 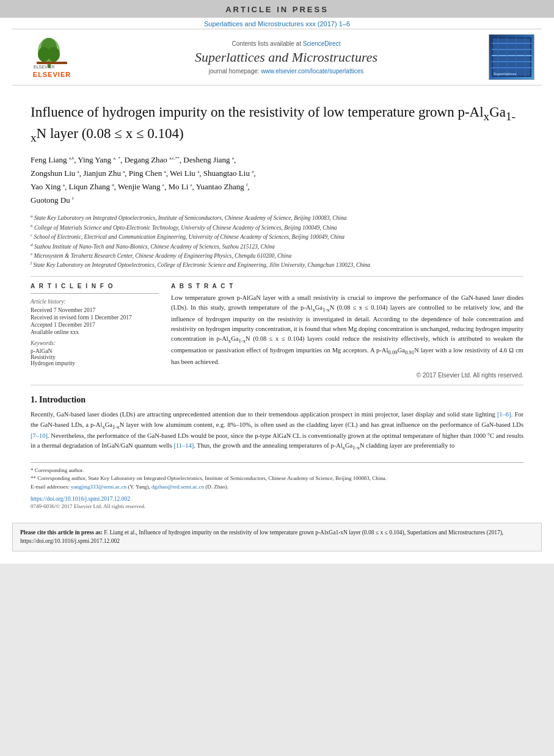 What do you see at coordinates (277, 241) in the screenshot?
I see `affiliations: a State Key Laboratory on Integrated Opt…` at bounding box center [277, 241].